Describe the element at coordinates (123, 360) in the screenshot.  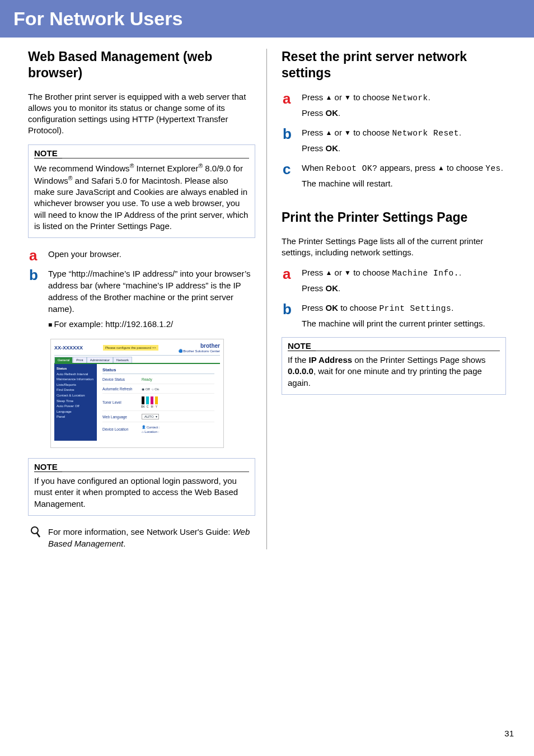
I see `ss-tab-network: Network` at that location.